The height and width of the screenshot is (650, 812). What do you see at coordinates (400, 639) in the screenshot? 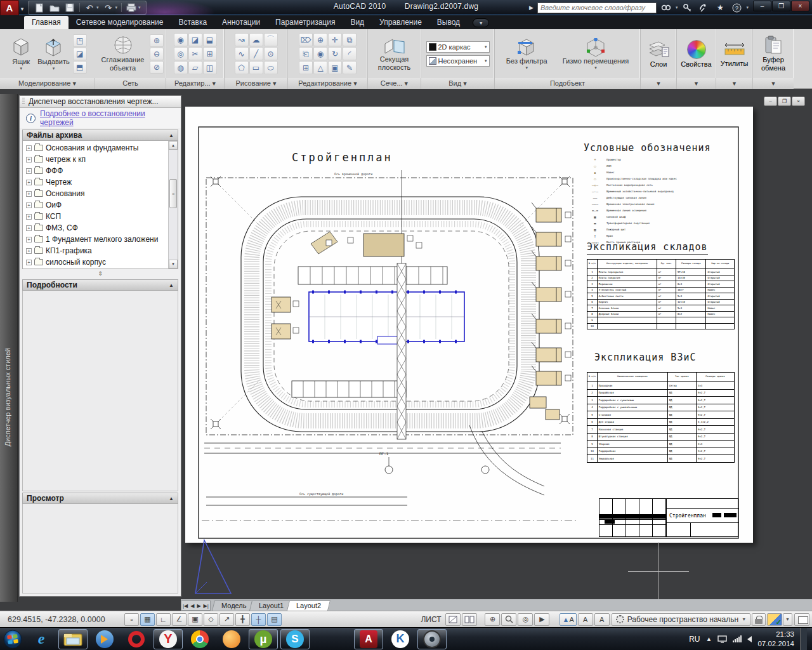
I see `taskbar-kompas-button: K` at bounding box center [400, 639].